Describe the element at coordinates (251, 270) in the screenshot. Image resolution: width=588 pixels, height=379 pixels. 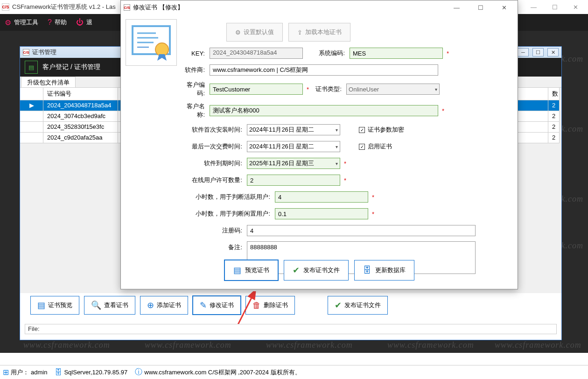
I see `preview-cert-dialog-button: ▤预览证书` at that location.